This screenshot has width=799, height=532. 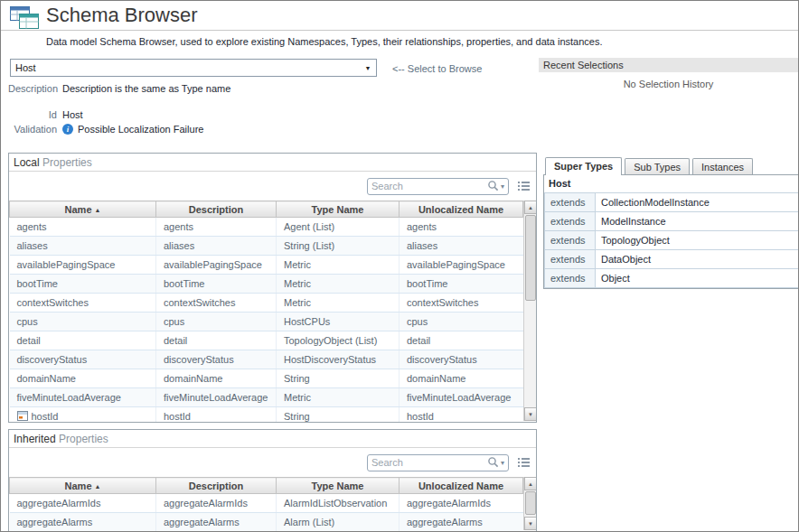 I want to click on chevron-down-icon: ▼, so click(x=368, y=68).